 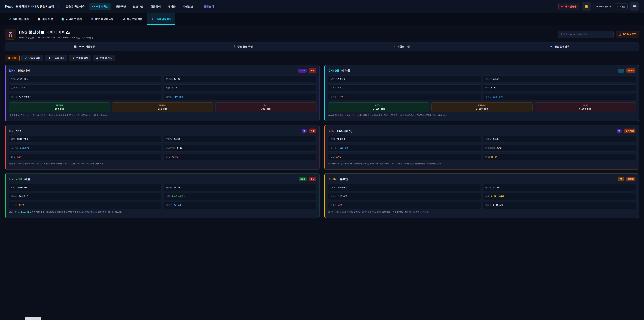 What do you see at coordinates (86, 79) in the screenshot?
I see `property-field: CAS:7664-41-7` at bounding box center [86, 79].